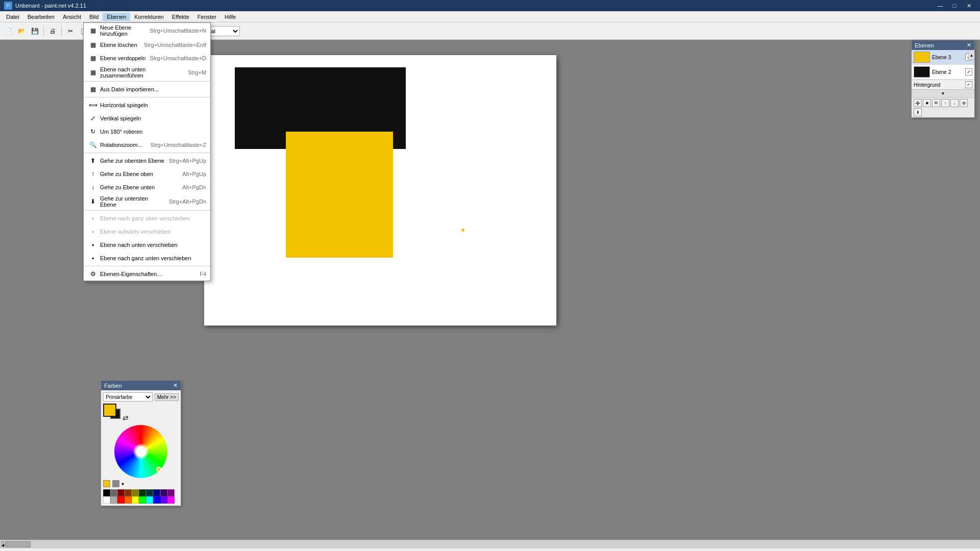 The height and width of the screenshot is (551, 980). I want to click on ebene-zusammenfuehren-icon: ▦, so click(93, 72).